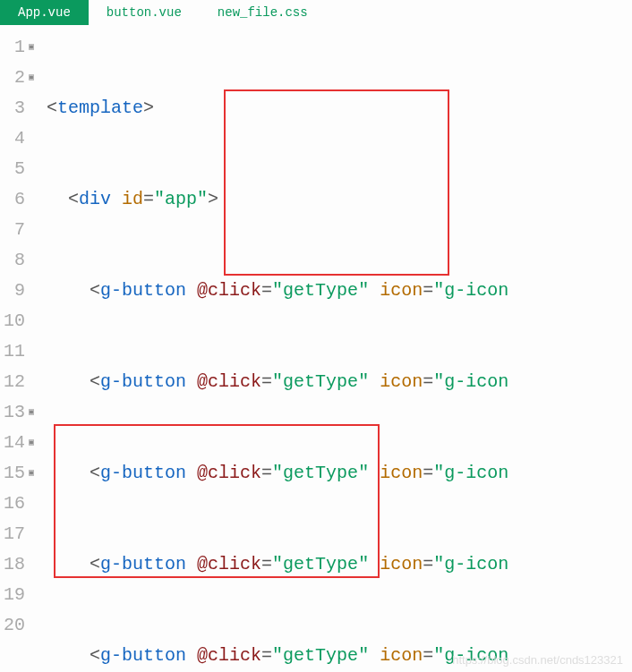  Describe the element at coordinates (13, 139) in the screenshot. I see `line-number: 4` at that location.